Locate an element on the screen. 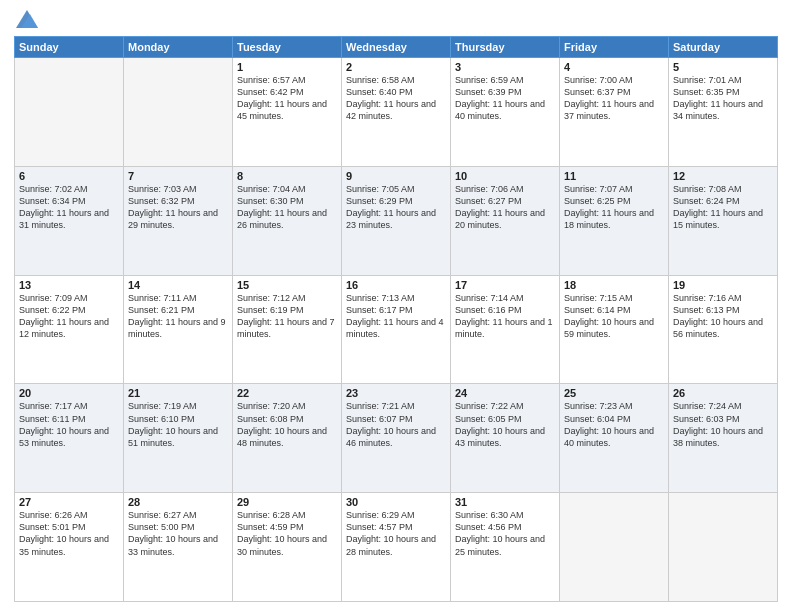 This screenshot has width=792, height=612. calendar-cell: 30Sunrise: 6:29 AMSunset: 4:57 PMDayligh… is located at coordinates (396, 548).